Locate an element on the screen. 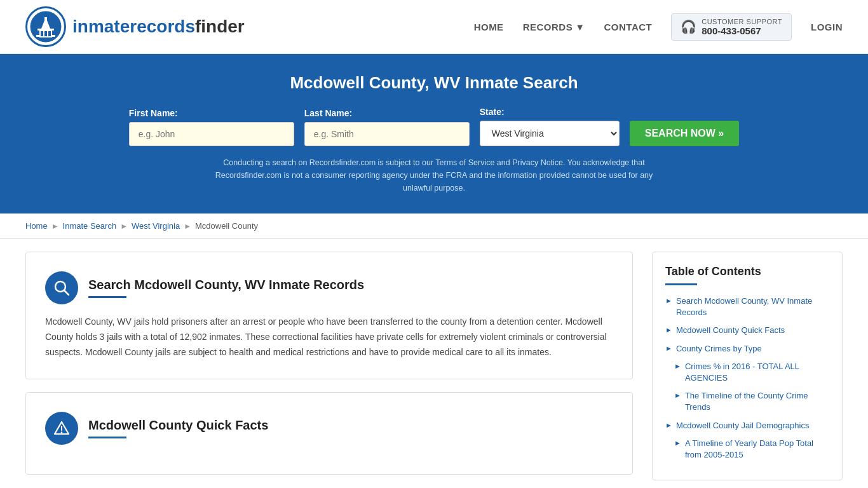 This screenshot has width=868, height=488. toc-item-5: ► Mcdowell County Jail Demographics is located at coordinates (747, 426).